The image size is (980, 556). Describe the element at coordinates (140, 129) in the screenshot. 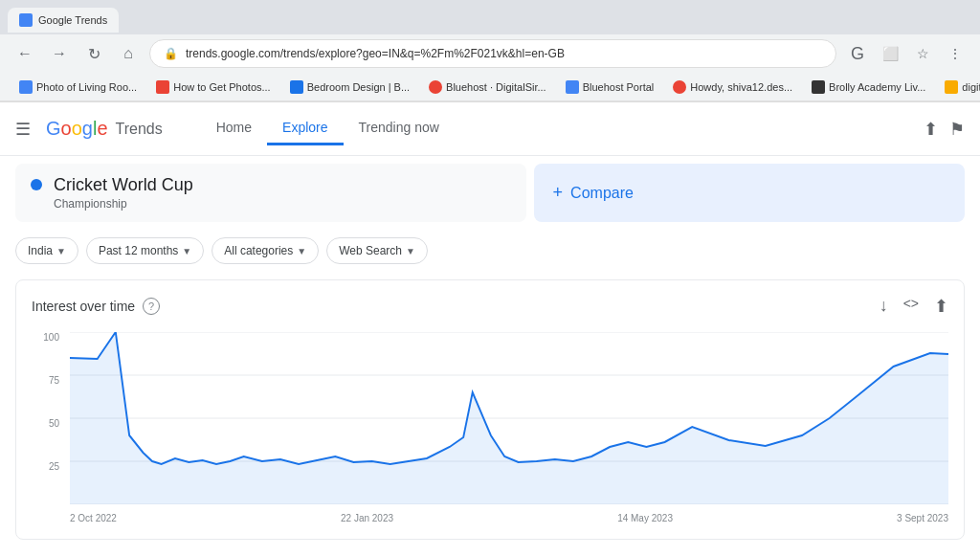

I see `trends-label: Trends` at that location.